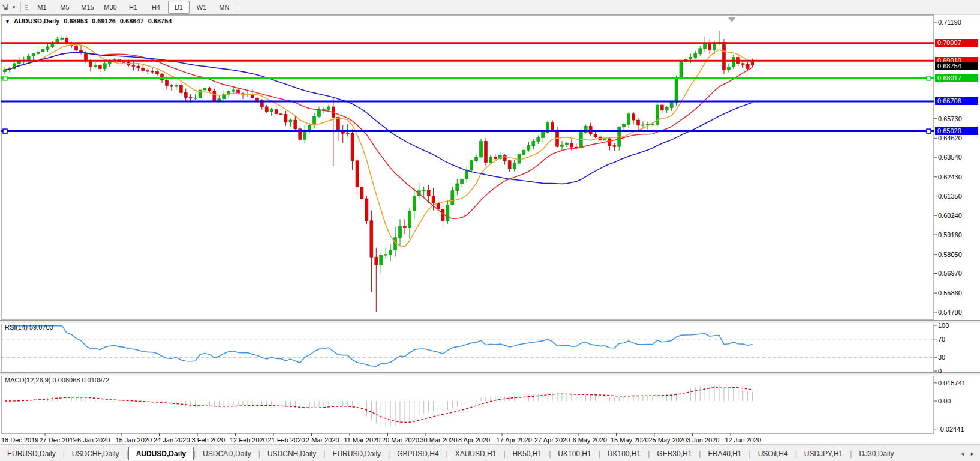 The image size is (980, 461). What do you see at coordinates (490, 453) in the screenshot?
I see `chart-tab-bar: EURUSD,Daily|USDCHF,Daily|AUDUSD,Daily|U…` at bounding box center [490, 453].